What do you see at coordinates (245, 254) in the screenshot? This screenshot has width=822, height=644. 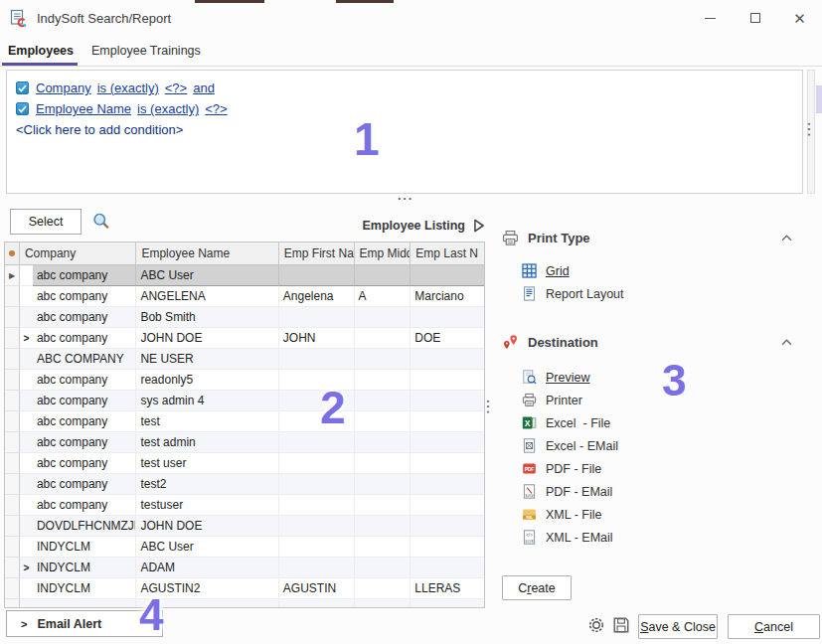 I see `grid-header: Company Employee Name Emp First Nai Emp …` at bounding box center [245, 254].